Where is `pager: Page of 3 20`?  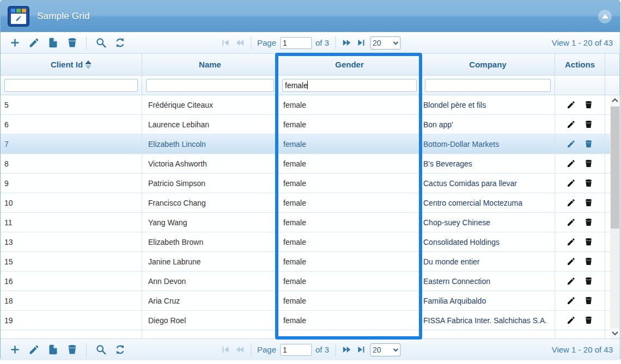
pager: Page of 3 20 is located at coordinates (310, 43).